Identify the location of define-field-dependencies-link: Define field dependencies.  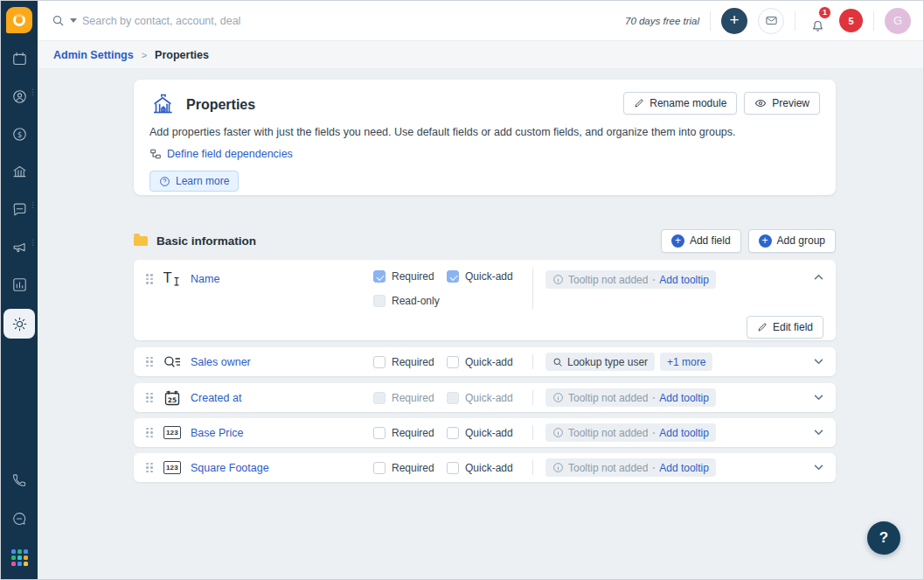
(484, 154).